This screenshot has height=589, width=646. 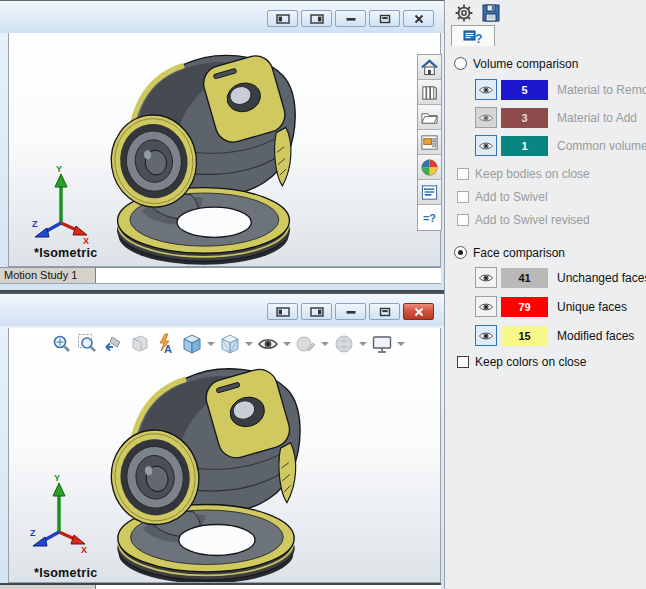 I want to click on apply-scene-dropdown-arrow, so click(x=363, y=344).